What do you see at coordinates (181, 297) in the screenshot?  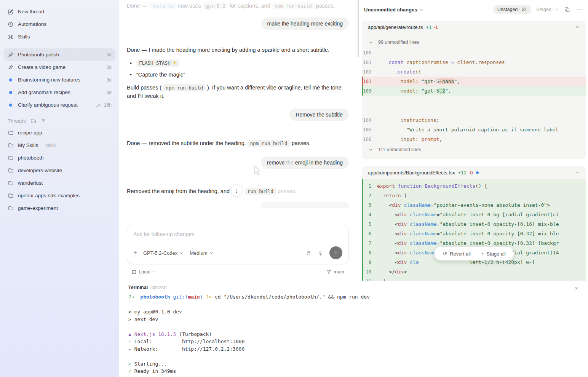 I see `prompt-git: git:(` at bounding box center [181, 297].